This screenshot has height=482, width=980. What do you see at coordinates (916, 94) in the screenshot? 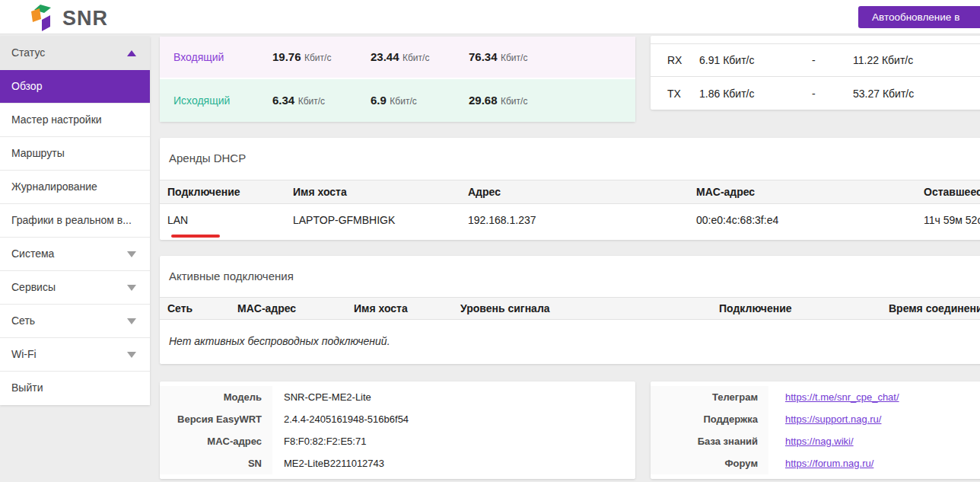
I see `tx-value-2: 53.27 Кбит/с` at bounding box center [916, 94].